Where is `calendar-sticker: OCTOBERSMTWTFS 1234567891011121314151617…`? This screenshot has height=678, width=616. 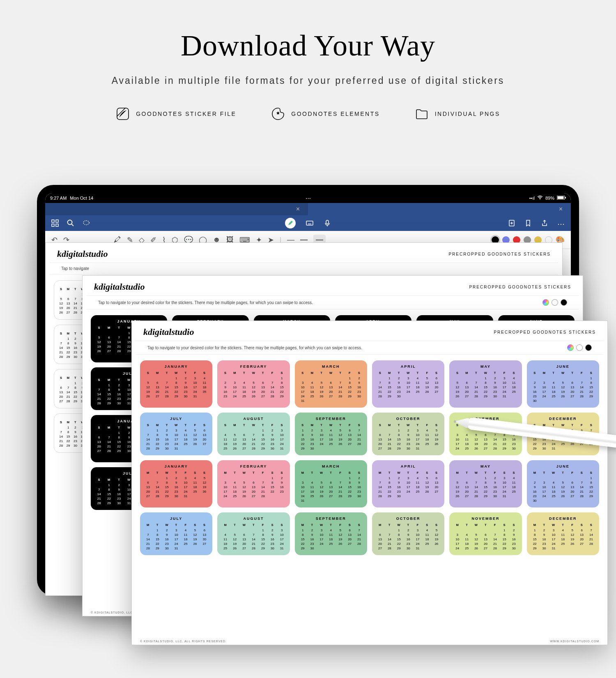
calendar-sticker: OCTOBERSMTWTFS 1234567891011121314151617… is located at coordinates (408, 434).